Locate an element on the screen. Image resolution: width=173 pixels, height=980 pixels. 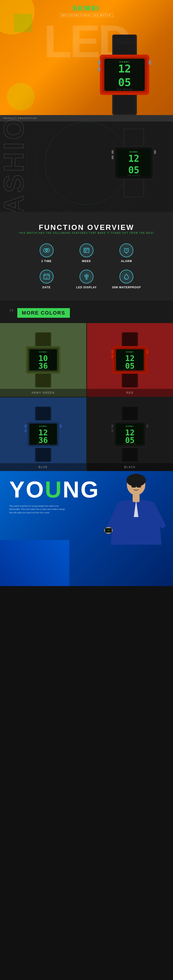
fashion-section: PRODUCT DESCRIPTION FASHION SKMEI 12 is located at coordinates (86, 163).